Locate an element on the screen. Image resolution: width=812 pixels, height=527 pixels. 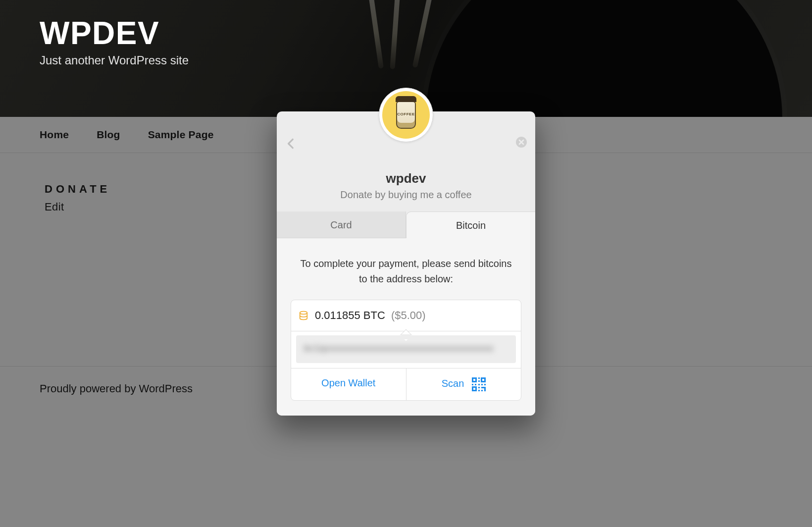
scan-button: Scan is located at coordinates (463, 384).